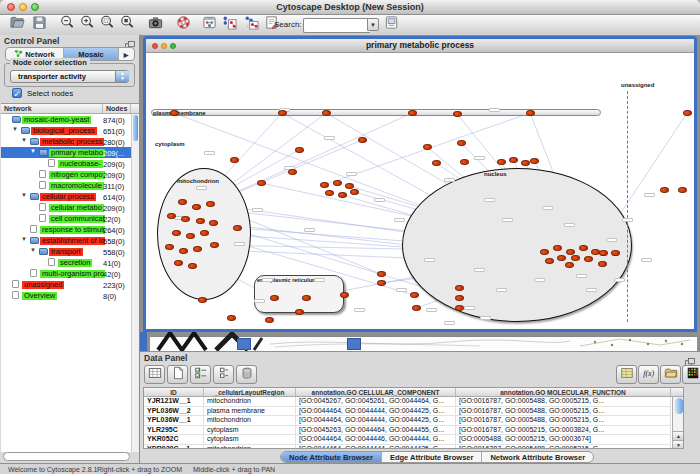  Describe the element at coordinates (67, 24) in the screenshot. I see `zoom-out-button` at that location.